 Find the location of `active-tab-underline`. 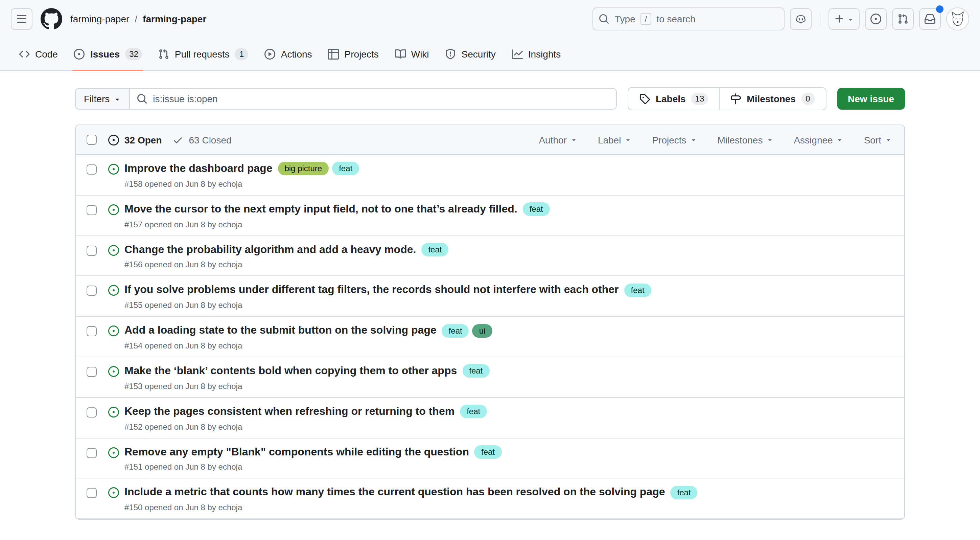

active-tab-underline is located at coordinates (108, 70).